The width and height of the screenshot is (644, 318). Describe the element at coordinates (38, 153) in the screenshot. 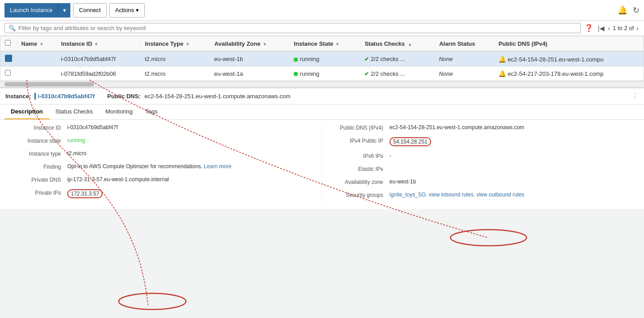

I see `instance-type-label: Instance type` at that location.